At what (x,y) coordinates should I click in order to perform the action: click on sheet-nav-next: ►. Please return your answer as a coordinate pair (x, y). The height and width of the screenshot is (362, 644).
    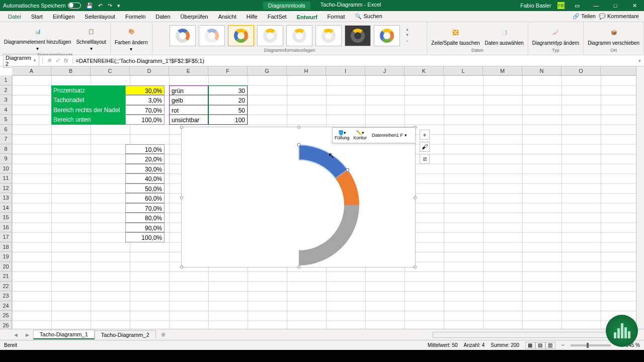
    Looking at the image, I should click on (27, 335).